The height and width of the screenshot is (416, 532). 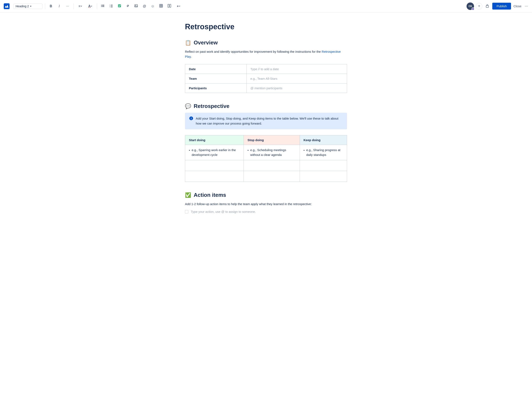 I want to click on bullet-list-button, so click(x=103, y=6).